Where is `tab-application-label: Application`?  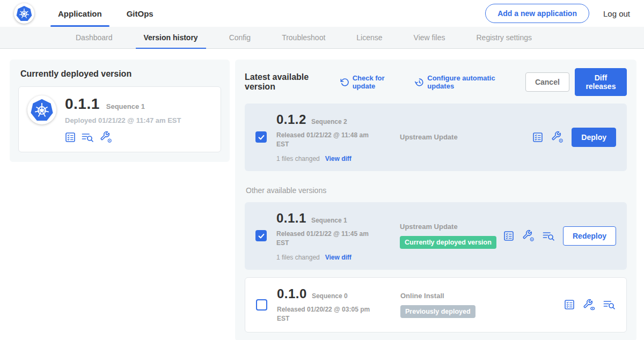 tab-application-label: Application is located at coordinates (80, 14).